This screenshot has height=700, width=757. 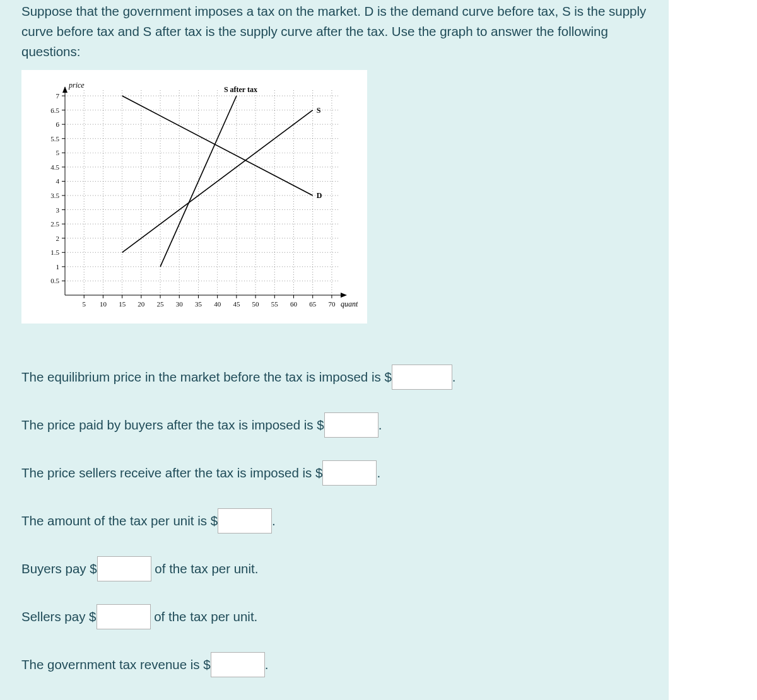 What do you see at coordinates (313, 304) in the screenshot?
I see `svg-text: 65` at bounding box center [313, 304].